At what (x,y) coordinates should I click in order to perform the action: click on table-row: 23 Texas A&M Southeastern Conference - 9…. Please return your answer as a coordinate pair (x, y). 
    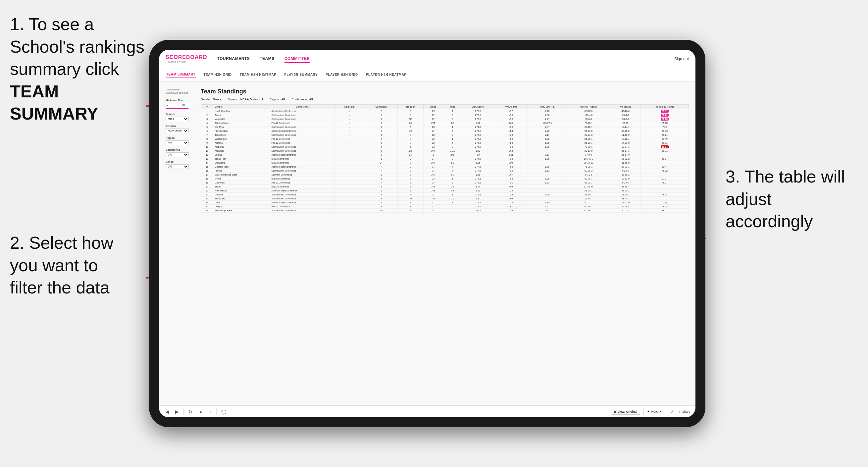
    Looking at the image, I should click on (445, 199).